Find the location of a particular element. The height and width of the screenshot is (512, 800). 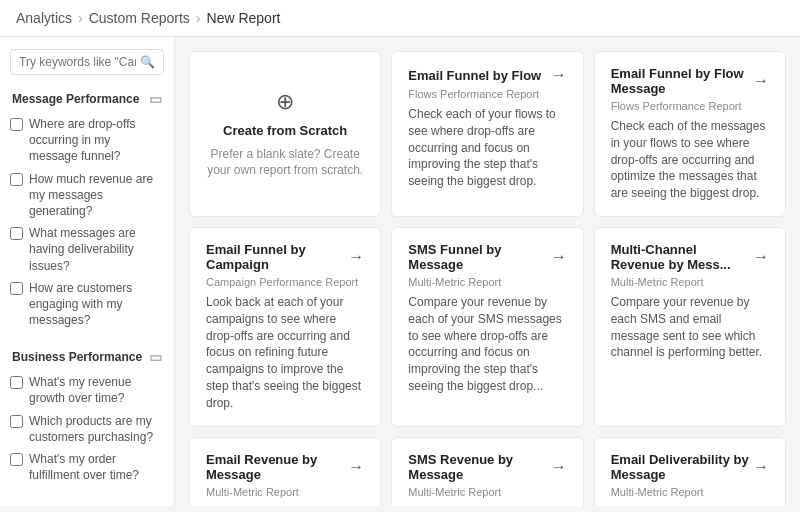

sidebar-item-label: Which products are my customers purchasi… is located at coordinates (96, 429).